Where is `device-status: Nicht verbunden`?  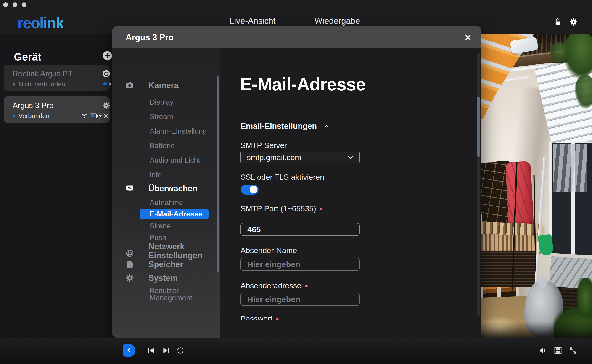
device-status: Nicht verbunden is located at coordinates (39, 84).